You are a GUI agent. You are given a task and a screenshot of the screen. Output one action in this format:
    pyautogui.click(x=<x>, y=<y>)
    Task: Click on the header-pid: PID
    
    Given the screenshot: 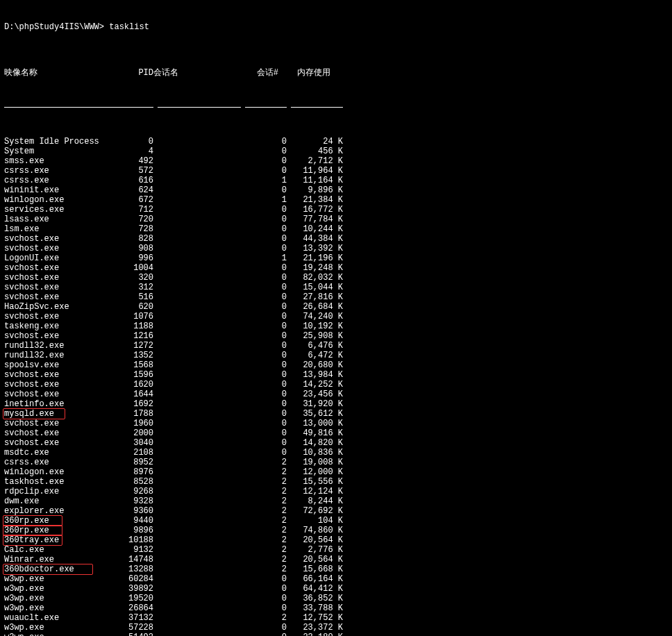 What is the action you would take?
    pyautogui.click(x=135, y=73)
    